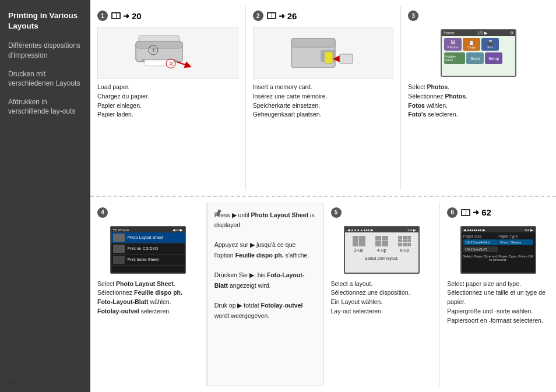 Image resolution: width=556 pixels, height=392 pixels. Describe the element at coordinates (266, 295) in the screenshot. I see `step-4-note: Press ▶ until Photo Layout Sheet is disp…` at that location.